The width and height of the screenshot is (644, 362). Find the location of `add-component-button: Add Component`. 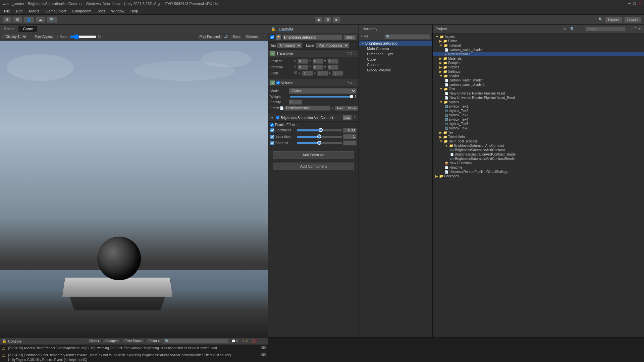

add-component-button: Add Component is located at coordinates (313, 166).